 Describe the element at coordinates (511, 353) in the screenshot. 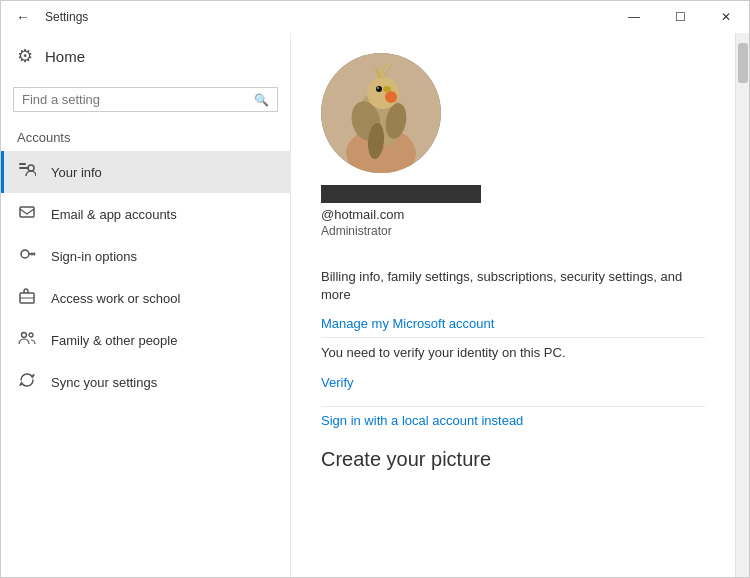

I see `verify-notice: You need to verify your identity on this…` at that location.